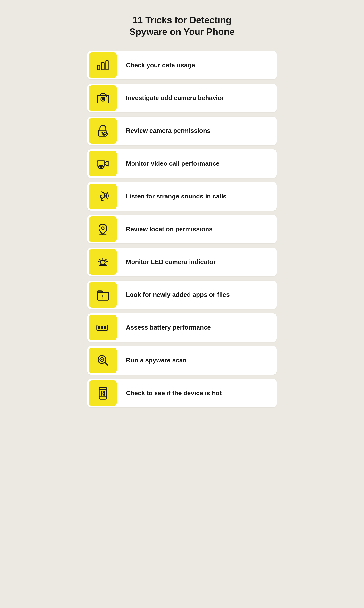  Describe the element at coordinates (173, 164) in the screenshot. I see `item-label-video-call: Monitor video call performance` at that location.